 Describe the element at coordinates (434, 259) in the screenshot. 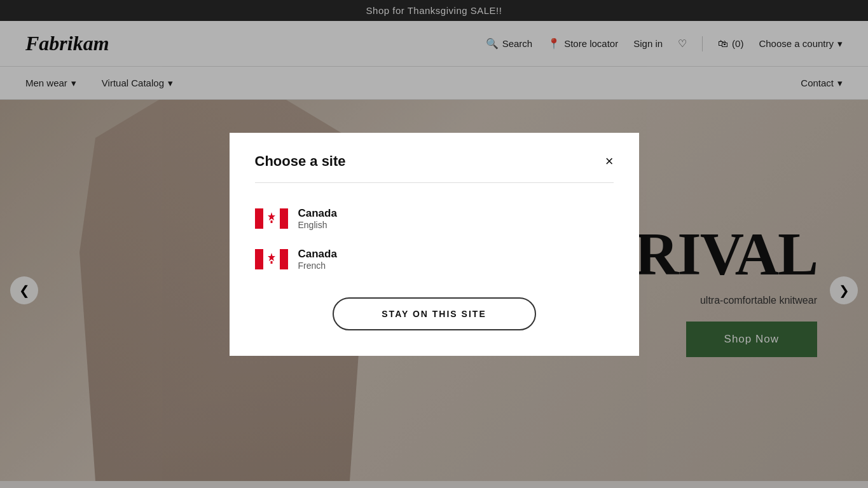

I see `country-option-canada-french: Canada French` at that location.